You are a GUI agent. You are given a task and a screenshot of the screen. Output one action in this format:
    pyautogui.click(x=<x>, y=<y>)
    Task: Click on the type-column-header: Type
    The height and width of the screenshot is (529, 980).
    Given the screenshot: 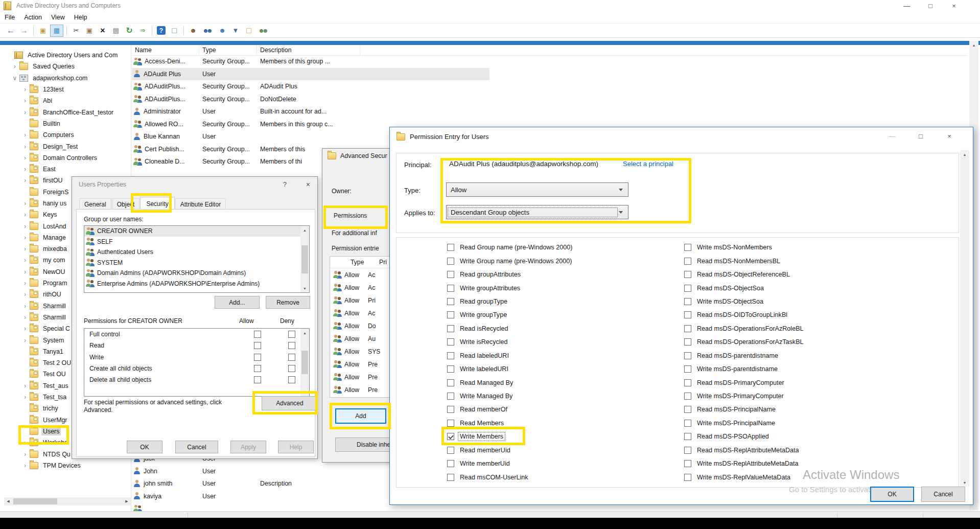 What is the action you would take?
    pyautogui.click(x=355, y=262)
    